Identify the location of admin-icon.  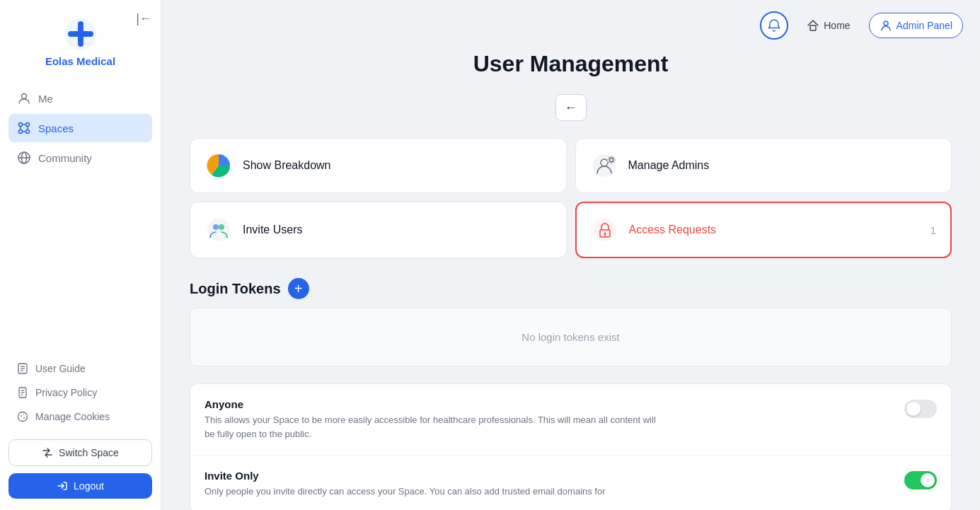
(886, 25).